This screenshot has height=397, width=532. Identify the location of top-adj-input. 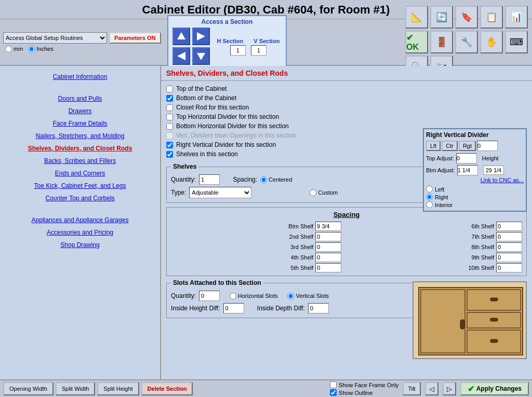
(467, 158).